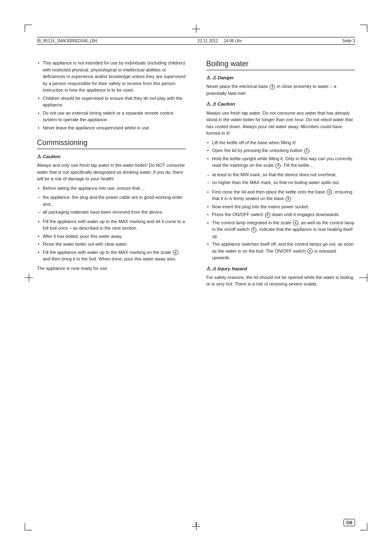 The width and height of the screenshot is (392, 555). What do you see at coordinates (111, 128) in the screenshot?
I see `list-item: Never leave the appliance unsupervised w…` at bounding box center [111, 128].